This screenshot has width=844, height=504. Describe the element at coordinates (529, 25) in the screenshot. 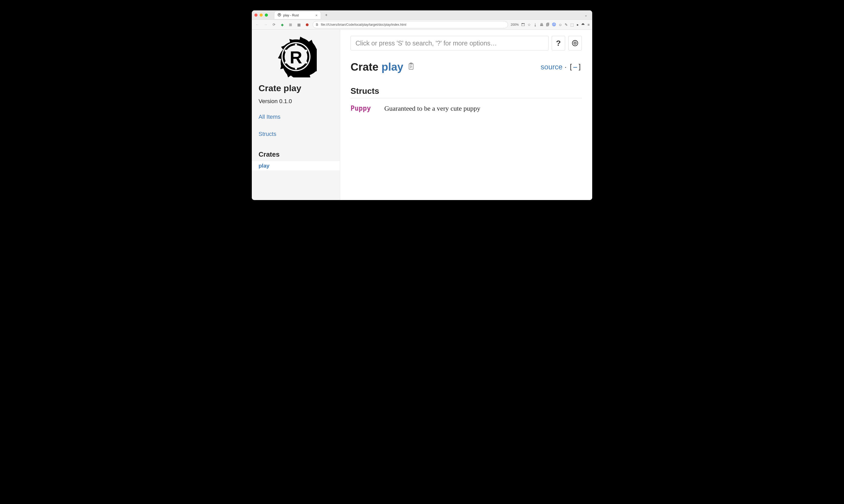

I see `bookmark-star-icon: ☆` at that location.